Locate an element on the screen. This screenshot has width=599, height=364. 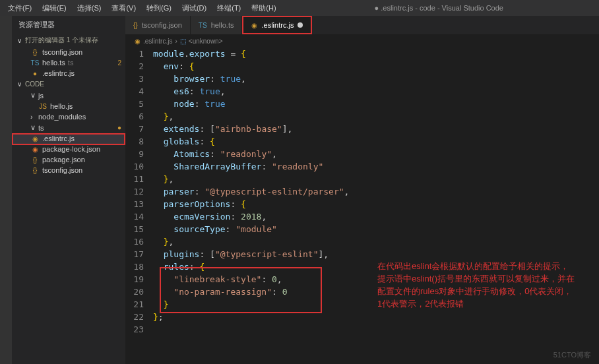
file-item: {}tsconfig.json is located at coordinates (69, 170).